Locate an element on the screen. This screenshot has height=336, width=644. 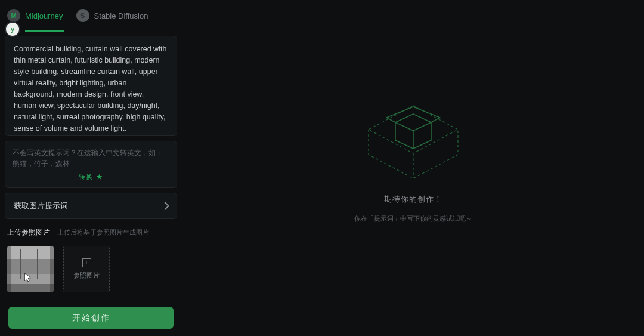
tab-stable-diffusion: S Stable Diffusion is located at coordinates (112, 16).